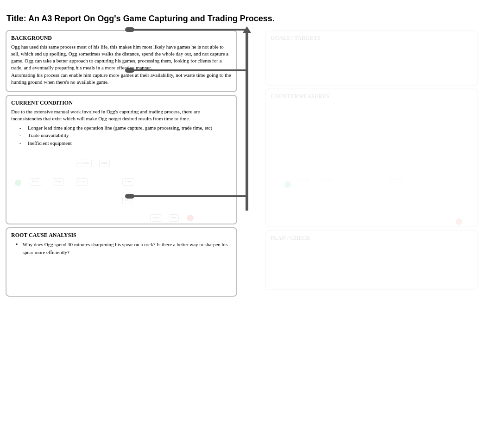  Describe the element at coordinates (121, 248) in the screenshot. I see `root-bullet: • Why does Ogg spend 30 minutes sharpeni…` at that location.